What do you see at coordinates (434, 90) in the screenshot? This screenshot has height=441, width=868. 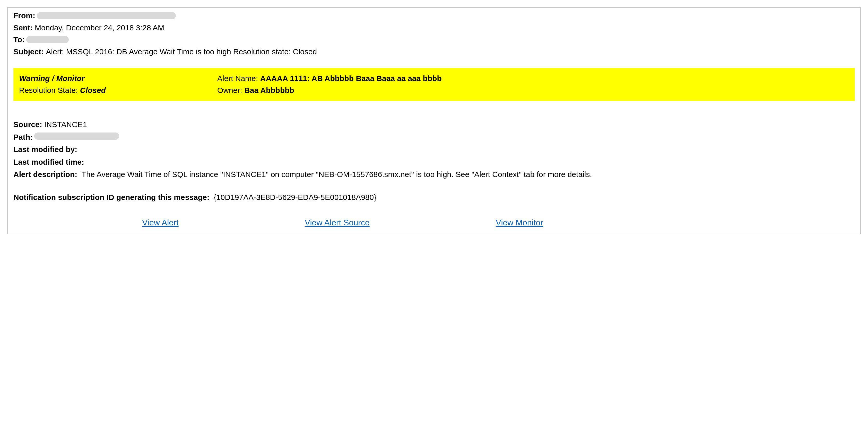 I see `highlight-row-2: Resolution State: Closed Owner: Baa Abbb…` at bounding box center [434, 90].